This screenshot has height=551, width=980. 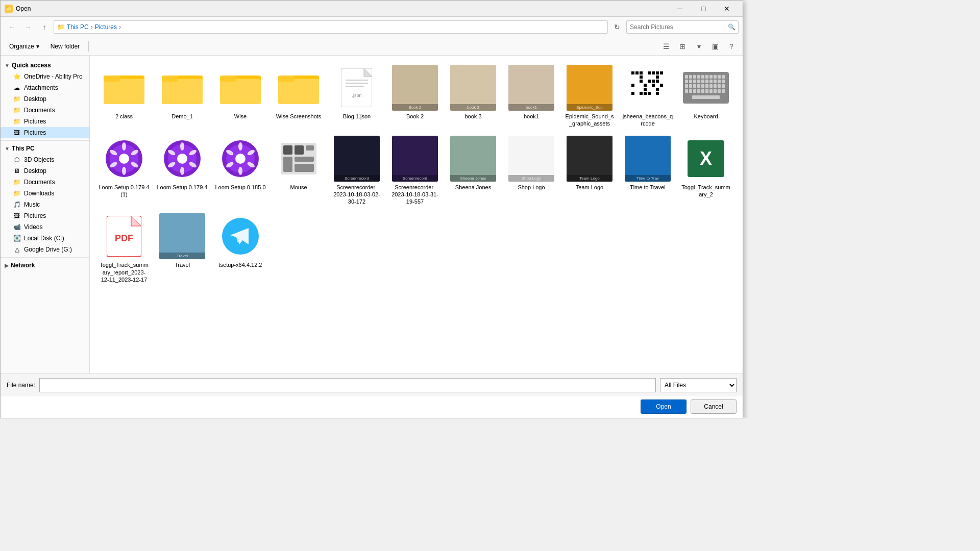 I want to click on file-item: Wise, so click(x=240, y=96).